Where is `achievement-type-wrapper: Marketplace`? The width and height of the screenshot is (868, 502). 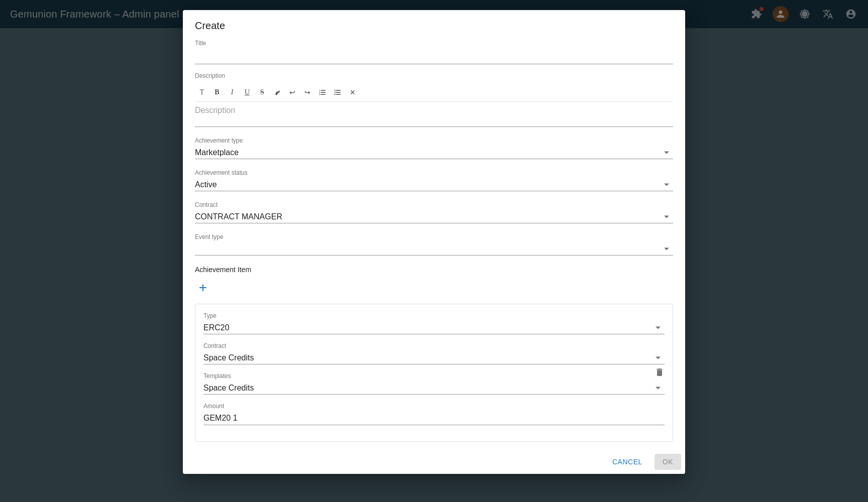 achievement-type-wrapper: Marketplace is located at coordinates (434, 153).